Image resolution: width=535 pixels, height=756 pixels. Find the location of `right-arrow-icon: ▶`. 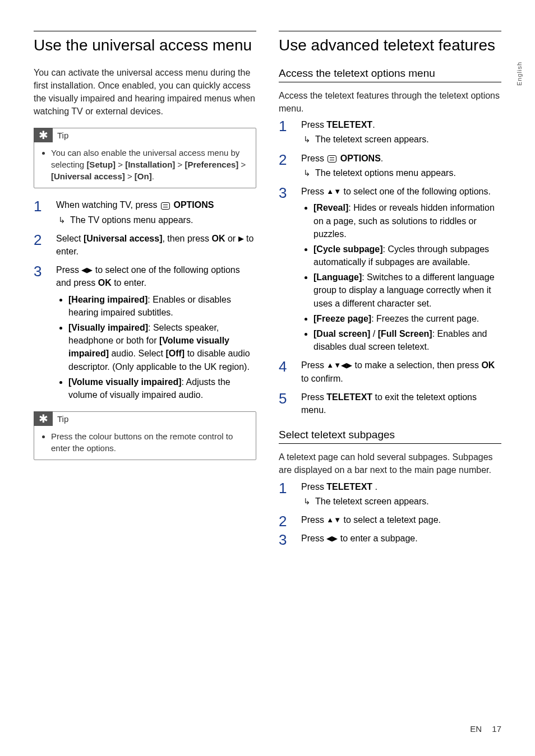

right-arrow-icon: ▶ is located at coordinates (241, 239).